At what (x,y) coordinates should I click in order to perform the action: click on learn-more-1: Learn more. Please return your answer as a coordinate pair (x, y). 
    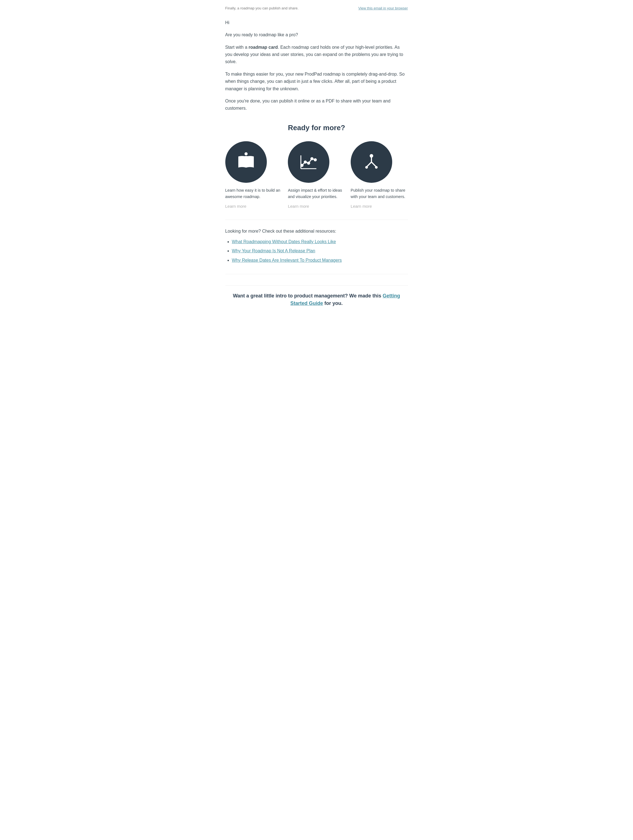
    Looking at the image, I should click on (236, 207).